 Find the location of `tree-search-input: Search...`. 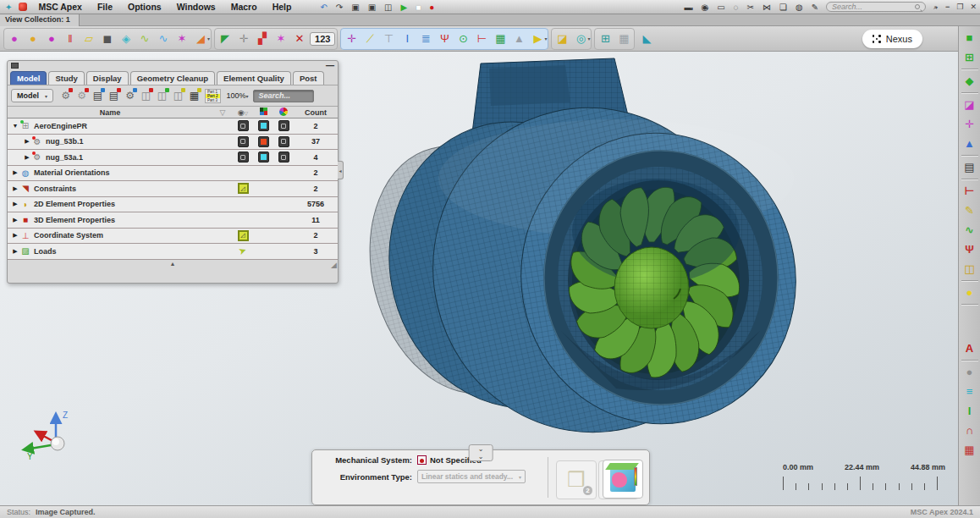

tree-search-input: Search... is located at coordinates (284, 96).